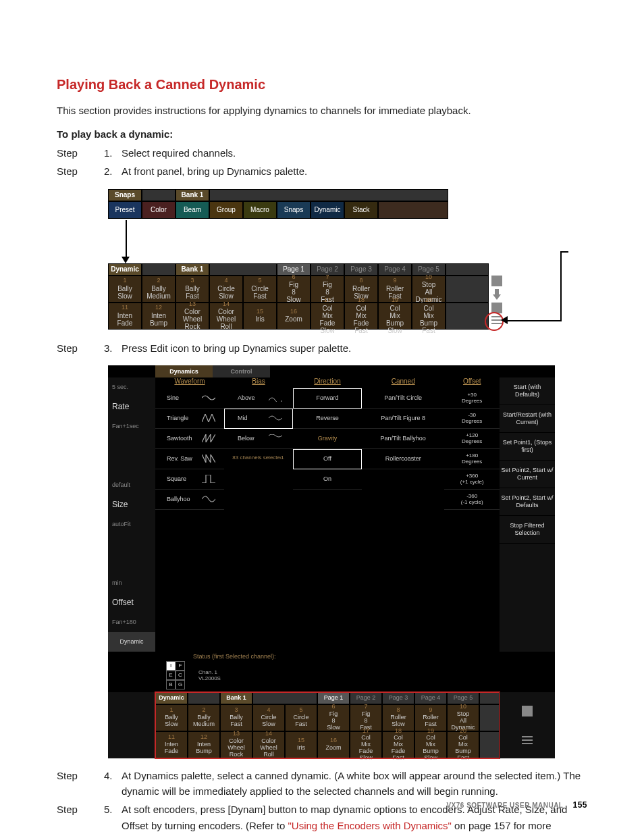 The height and width of the screenshot is (834, 644). What do you see at coordinates (226, 210) in the screenshot?
I see `group-button: Group` at bounding box center [226, 210].